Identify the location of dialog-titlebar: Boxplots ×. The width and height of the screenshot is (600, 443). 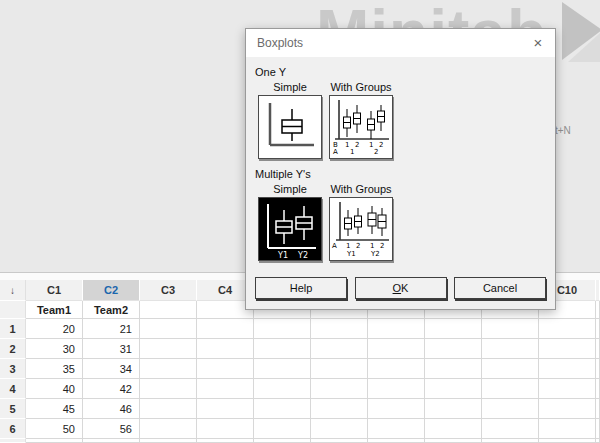
(400, 43).